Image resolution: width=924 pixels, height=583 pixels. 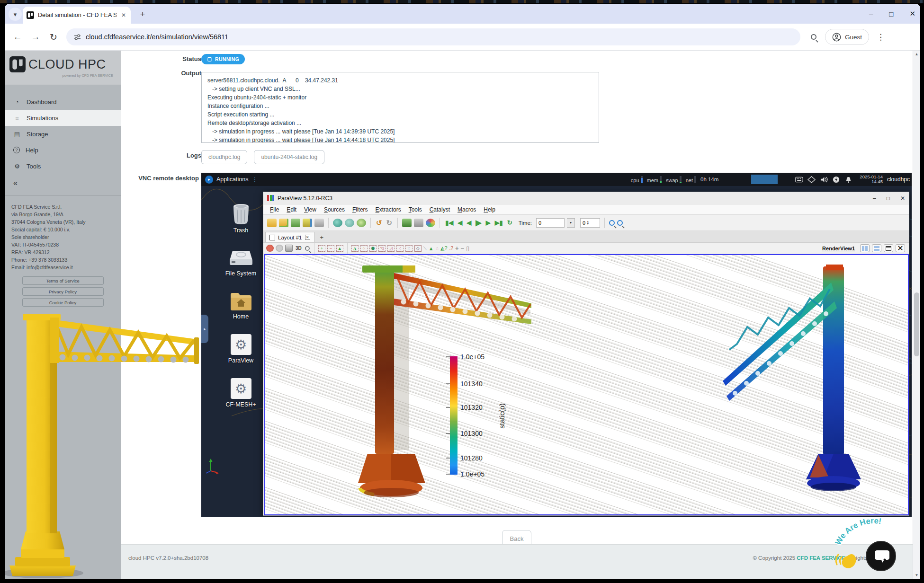 I want to click on zoom-to-selection-icon, so click(x=620, y=223).